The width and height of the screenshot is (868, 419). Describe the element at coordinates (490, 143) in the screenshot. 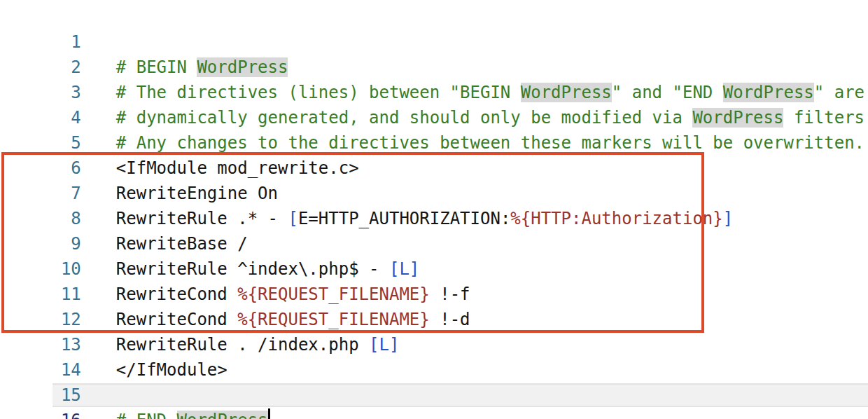

I see `code-segment: # Any changes to the directives between …` at that location.